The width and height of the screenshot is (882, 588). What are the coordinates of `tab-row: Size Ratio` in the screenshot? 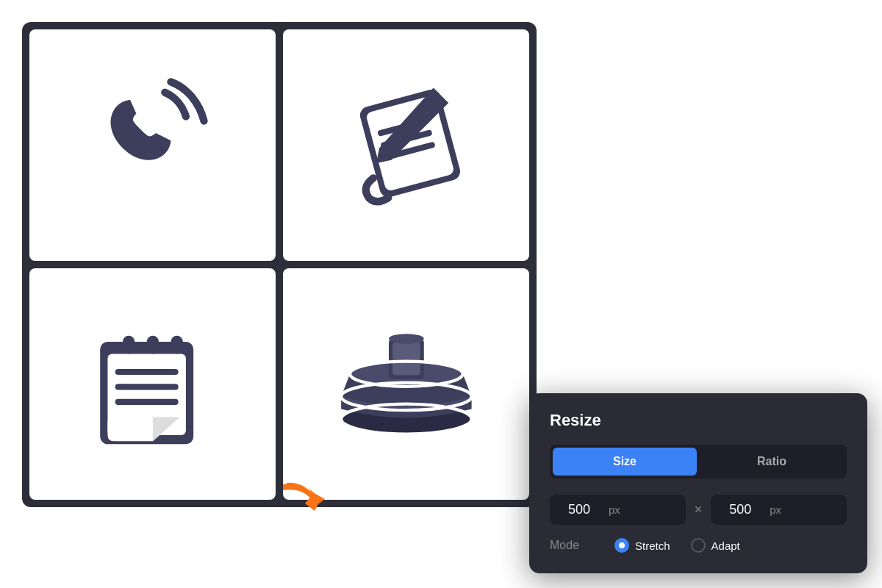 It's located at (698, 462).